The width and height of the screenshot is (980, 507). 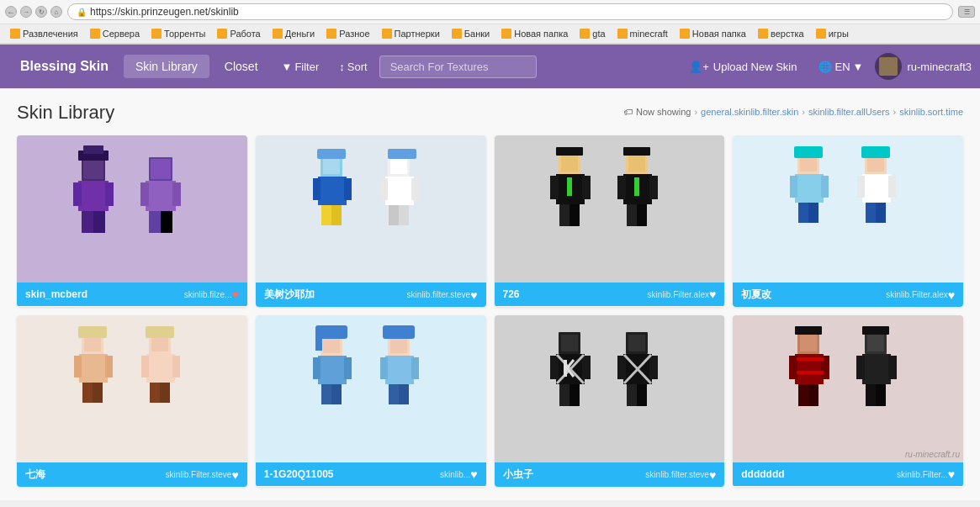 What do you see at coordinates (510, 12) in the screenshot?
I see `address-bar: 🔒 https://skin.prinzeugen.net/skinlib` at bounding box center [510, 12].